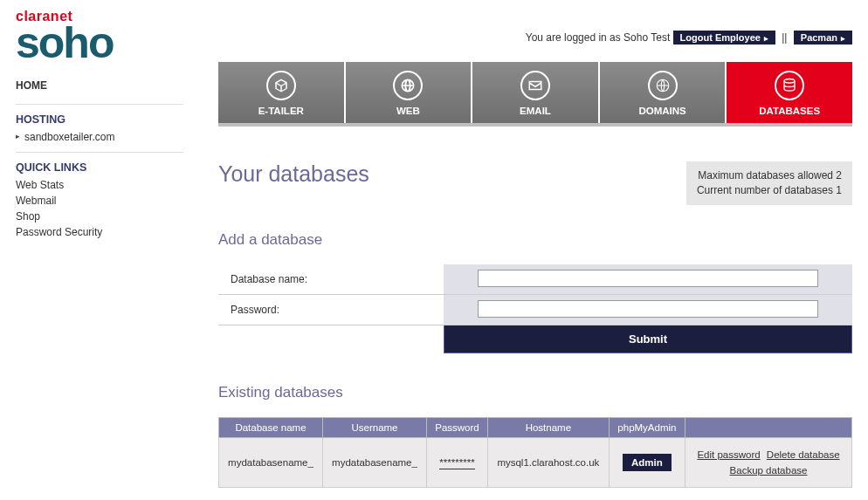 This screenshot has width=868, height=500. What do you see at coordinates (281, 92) in the screenshot?
I see `tab-etailer: E-TAILER` at bounding box center [281, 92].